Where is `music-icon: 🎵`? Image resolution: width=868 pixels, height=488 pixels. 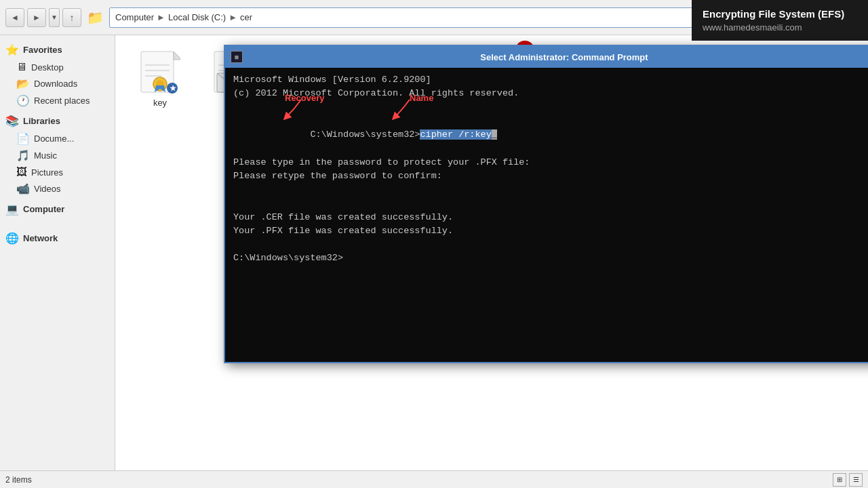 music-icon: 🎵 is located at coordinates (23, 156).